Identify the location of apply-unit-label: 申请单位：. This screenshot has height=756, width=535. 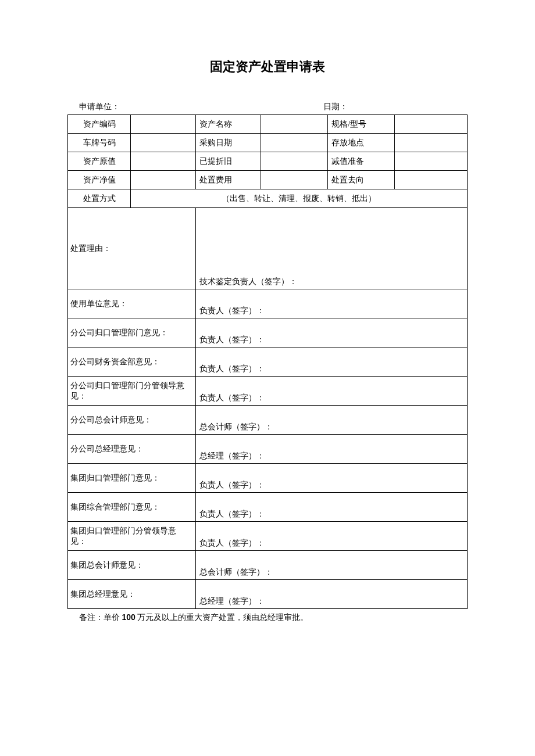
(94, 107).